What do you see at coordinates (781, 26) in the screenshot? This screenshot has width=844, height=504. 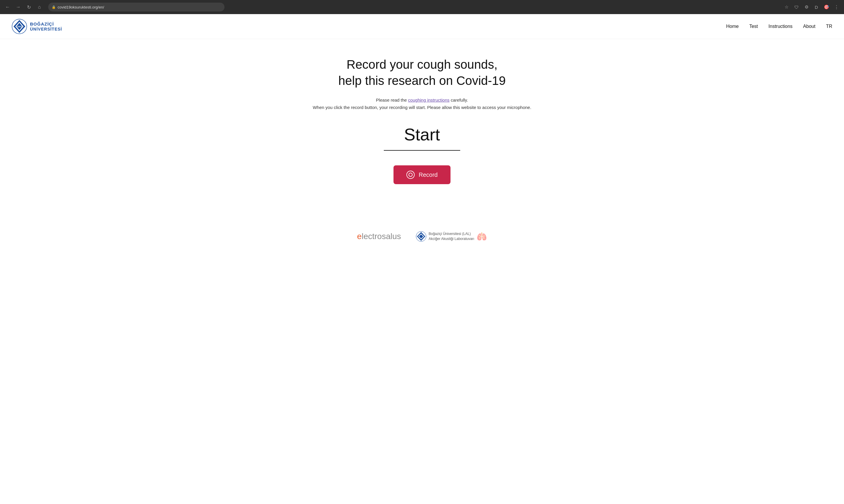 I see `nav-instructions: Instructions` at bounding box center [781, 26].